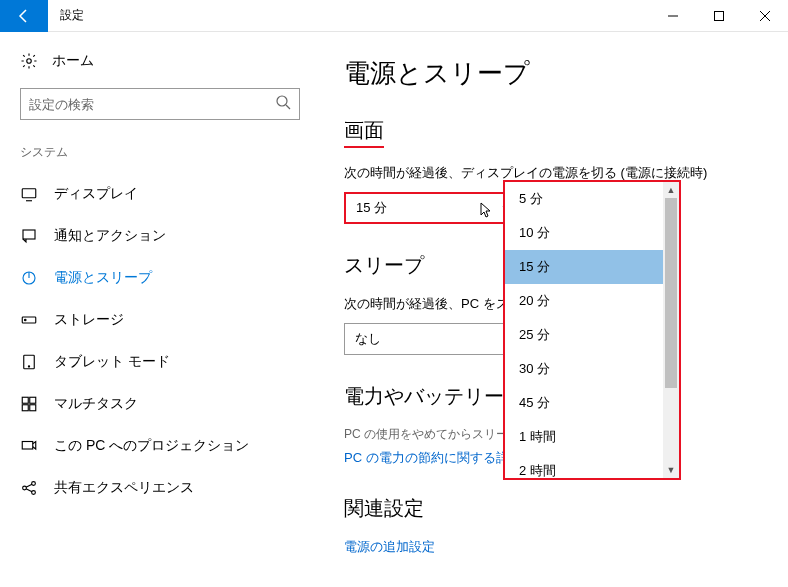  I want to click on sidebar-item-label: ディスプレイ, so click(96, 194).